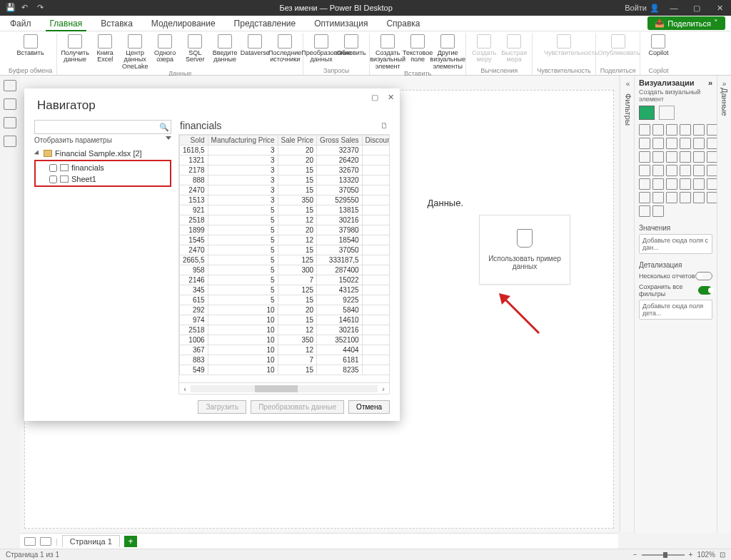  I want to click on table-header: Manufacturing Price, so click(243, 141).